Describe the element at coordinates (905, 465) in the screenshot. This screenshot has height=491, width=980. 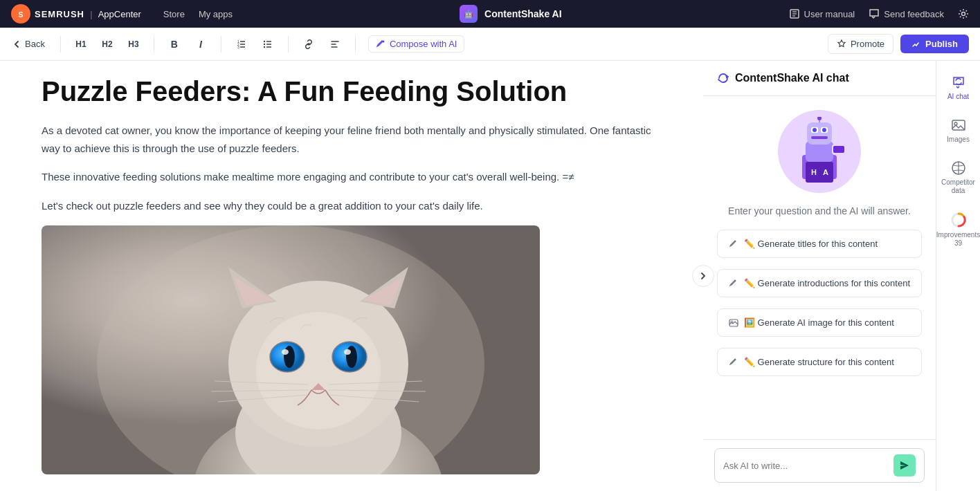
I see `chat-send-button` at that location.